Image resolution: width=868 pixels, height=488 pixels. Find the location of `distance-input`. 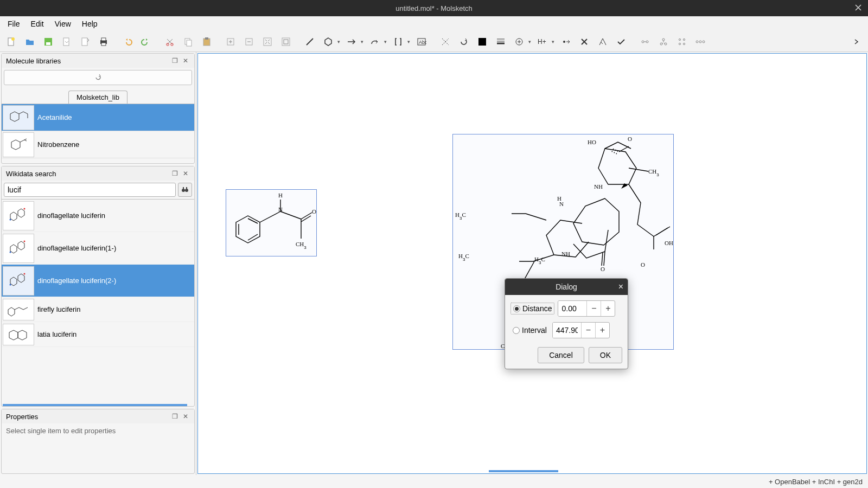

distance-input is located at coordinates (572, 309).